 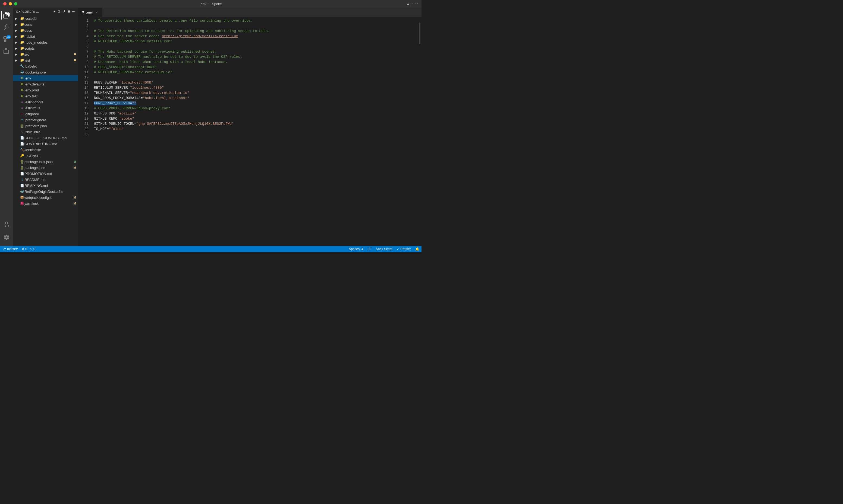 What do you see at coordinates (65, 12) in the screenshot?
I see `sidebar-header-icons: + ⊡ ↺ ⊟ ···` at bounding box center [65, 12].